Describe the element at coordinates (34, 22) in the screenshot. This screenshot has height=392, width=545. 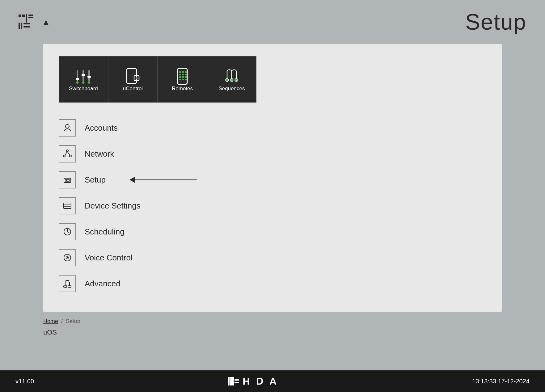
I see `top-left: ▲` at that location.